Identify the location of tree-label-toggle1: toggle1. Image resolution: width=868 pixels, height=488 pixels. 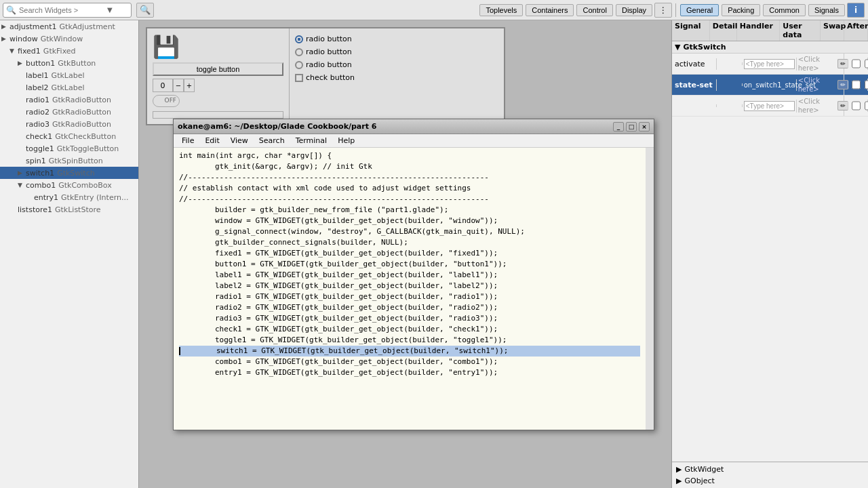
(40, 149).